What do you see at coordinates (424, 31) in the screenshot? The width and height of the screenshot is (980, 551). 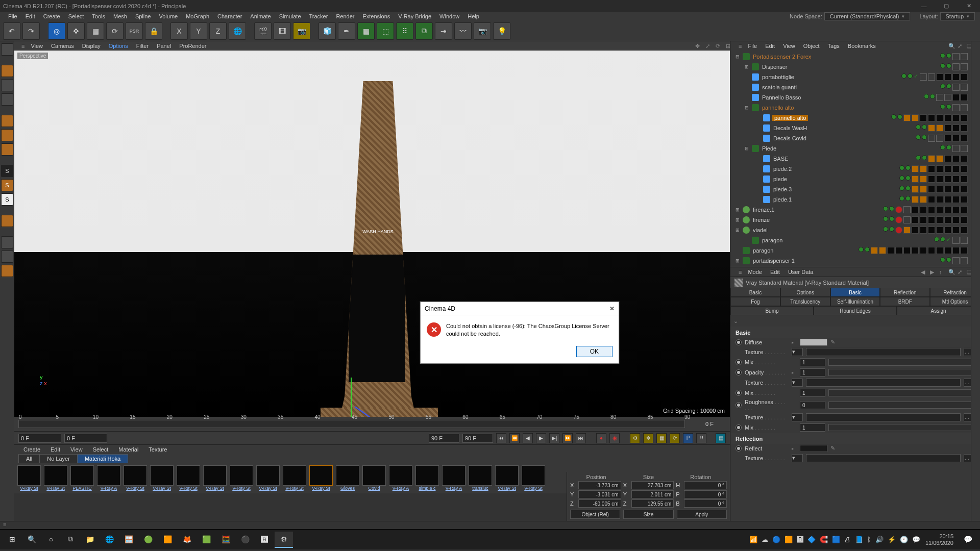 I see `instance-icon: ⧉` at bounding box center [424, 31].